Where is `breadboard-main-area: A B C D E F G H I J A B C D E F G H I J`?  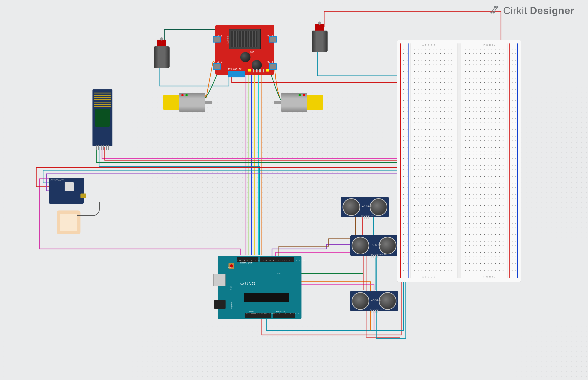
breadboard-main-area: A B C D E F G H I J A B C D E F G H I J is located at coordinates (459, 161).